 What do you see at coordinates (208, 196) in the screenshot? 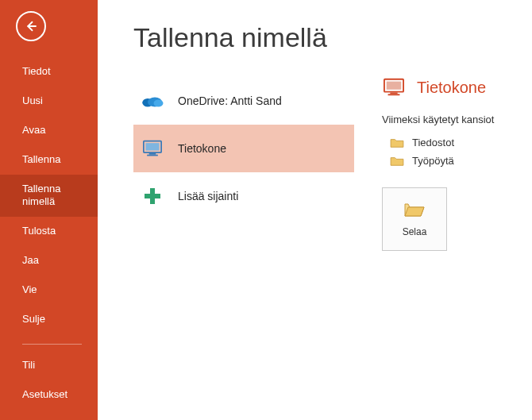
I see `location-label: Lisää sijainti` at bounding box center [208, 196].